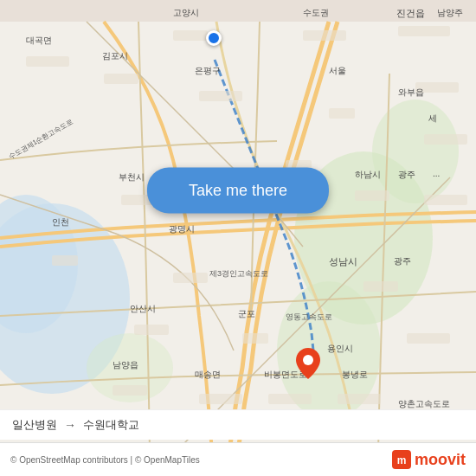 The width and height of the screenshot is (476, 476). What do you see at coordinates (35, 425) in the screenshot?
I see `route-from: 일산병원` at bounding box center [35, 425].